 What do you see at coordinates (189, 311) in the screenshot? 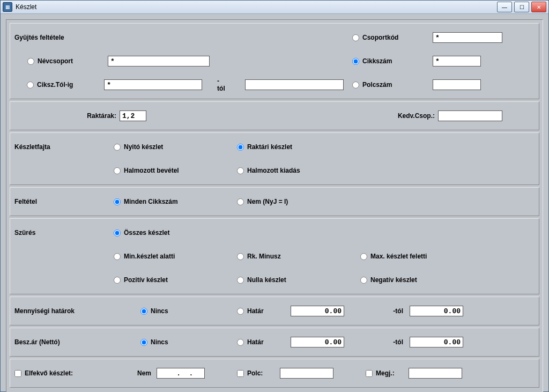
I see `radio-menny-nincs: Nincs` at bounding box center [189, 311].